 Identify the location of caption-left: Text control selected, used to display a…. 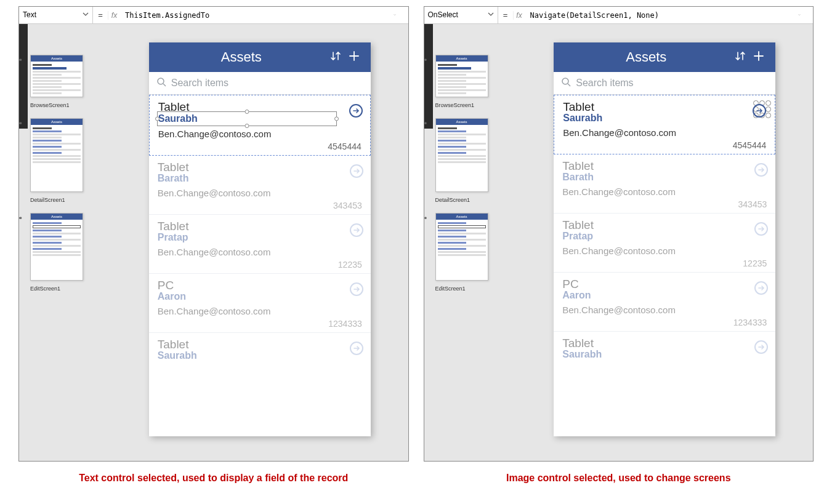
(214, 478).